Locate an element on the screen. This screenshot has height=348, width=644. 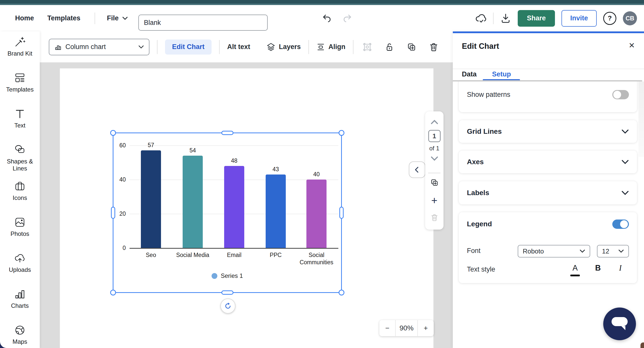
sidebar-item-shapes-lines: Shapes & Lines is located at coordinates (20, 158).